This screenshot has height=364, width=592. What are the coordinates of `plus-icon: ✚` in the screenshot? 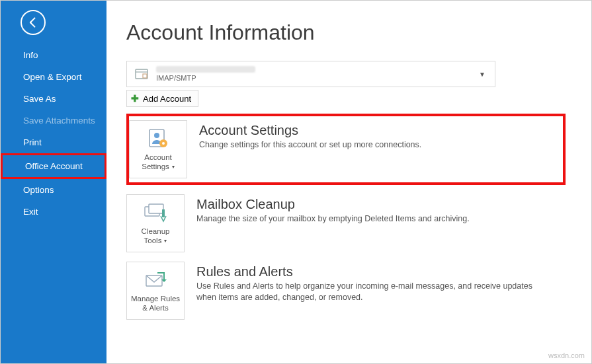 It's located at (135, 98).